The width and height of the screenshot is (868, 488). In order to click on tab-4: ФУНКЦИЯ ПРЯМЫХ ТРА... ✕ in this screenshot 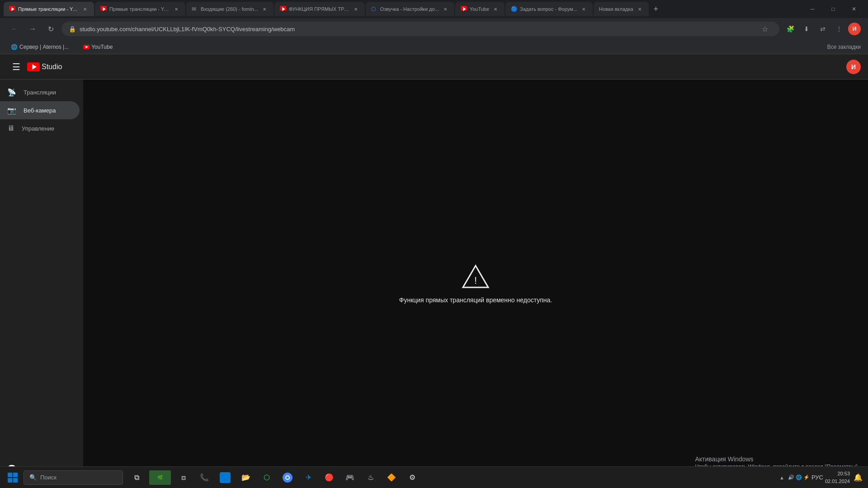, I will do `click(320, 9)`.